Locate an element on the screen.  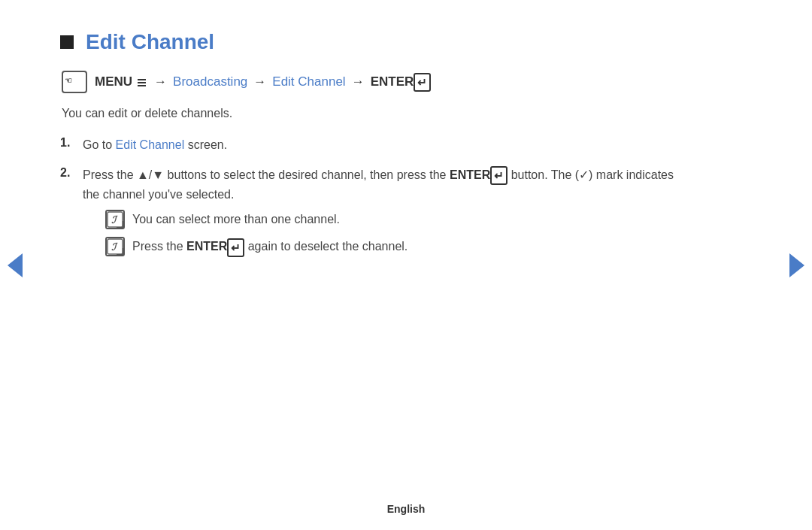
arrow-3: → is located at coordinates (358, 82).